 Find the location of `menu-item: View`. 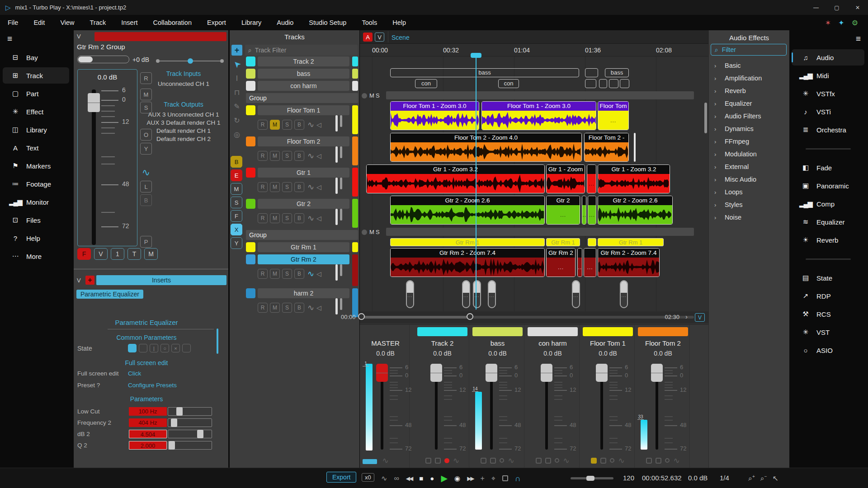

menu-item: View is located at coordinates (67, 23).